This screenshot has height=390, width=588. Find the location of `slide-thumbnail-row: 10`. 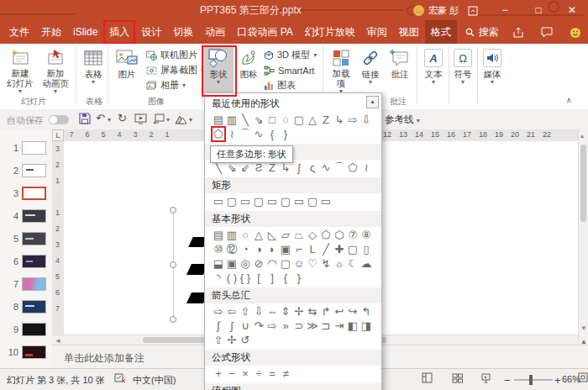

slide-thumbnail-row: 10 is located at coordinates (26, 352).